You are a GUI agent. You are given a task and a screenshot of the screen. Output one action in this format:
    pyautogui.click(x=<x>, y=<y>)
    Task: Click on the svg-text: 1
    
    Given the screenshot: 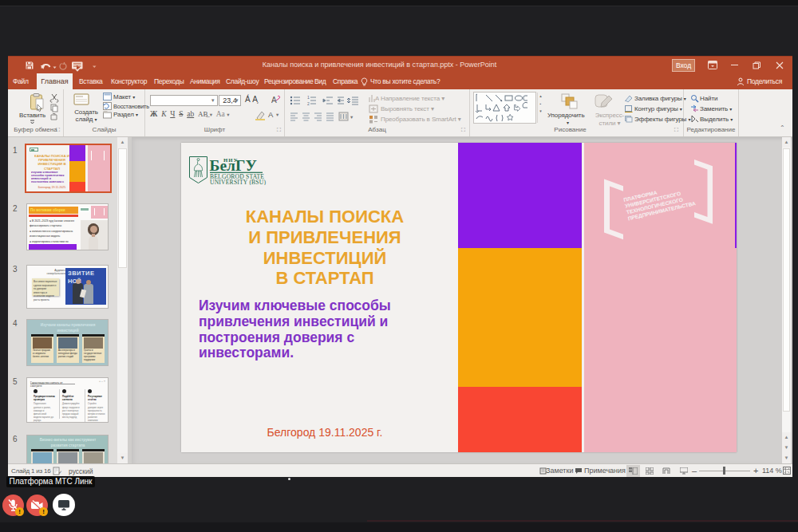 What is the action you would take?
    pyautogui.click(x=308, y=97)
    